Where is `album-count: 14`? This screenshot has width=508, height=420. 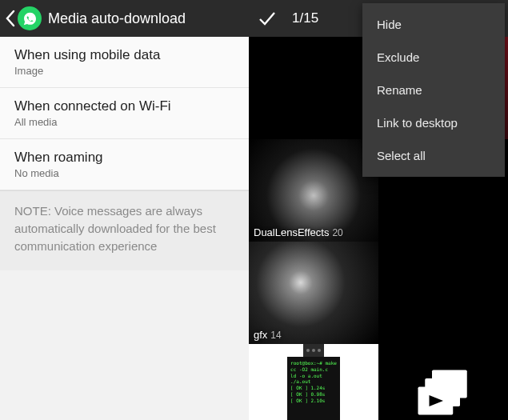
album-count: 14 is located at coordinates (275, 335).